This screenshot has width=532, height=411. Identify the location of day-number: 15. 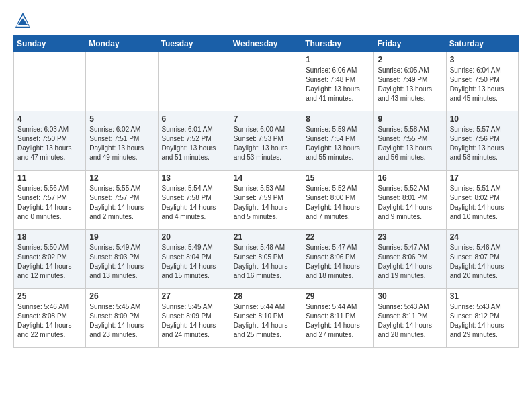
(338, 178).